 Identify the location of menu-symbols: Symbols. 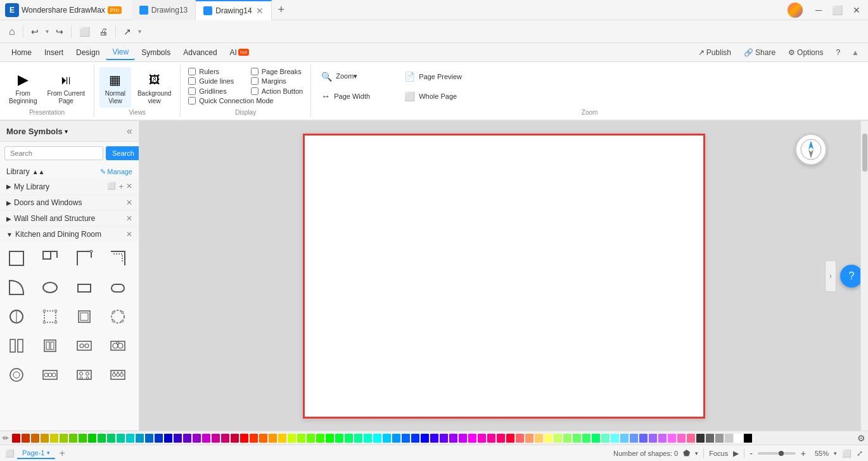
(156, 53).